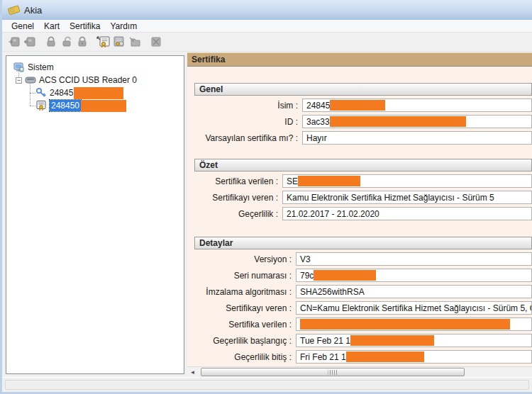 The image size is (532, 394). What do you see at coordinates (248, 138) in the screenshot?
I see `field-label: Varsayılan sertifika mı? :` at bounding box center [248, 138].